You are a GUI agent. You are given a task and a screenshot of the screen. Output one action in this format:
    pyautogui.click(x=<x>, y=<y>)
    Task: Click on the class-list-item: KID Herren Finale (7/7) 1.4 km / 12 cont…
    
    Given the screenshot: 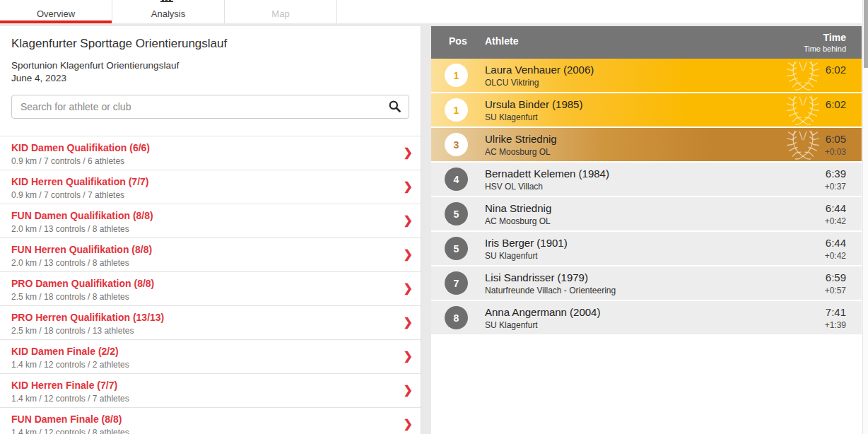 What is the action you would take?
    pyautogui.click(x=211, y=390)
    